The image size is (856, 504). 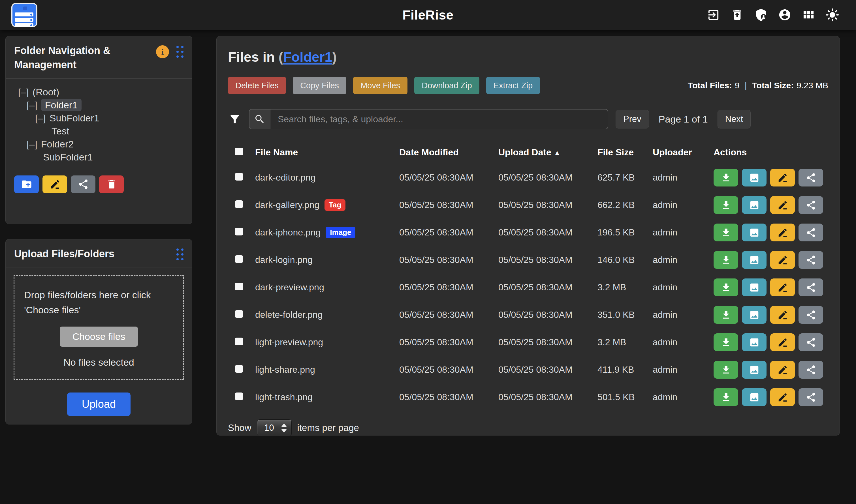 What do you see at coordinates (99, 404) in the screenshot?
I see `upload-button: Upload` at bounding box center [99, 404].